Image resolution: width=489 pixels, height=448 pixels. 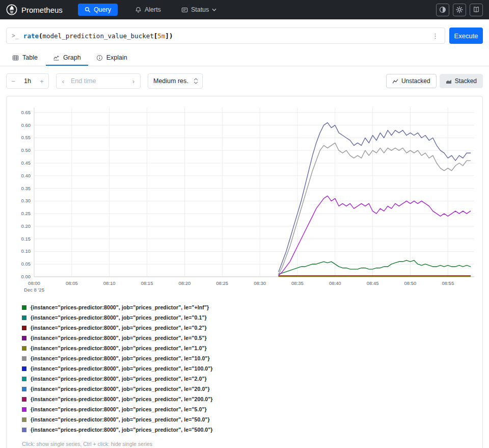 What do you see at coordinates (244, 58) in the screenshot?
I see `view-tabs: Table Graph Explain` at bounding box center [244, 58].